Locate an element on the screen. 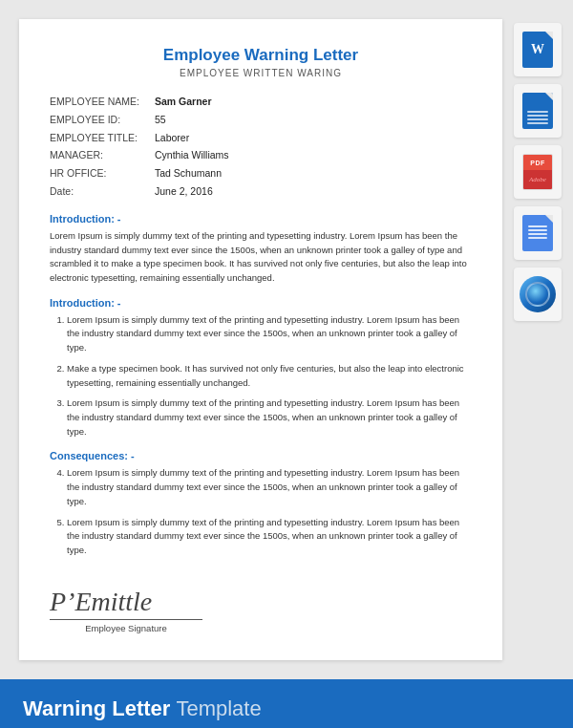 This screenshot has height=728, width=573. doc-subtitle: EMPLOYEE WRITTEN WARING is located at coordinates (261, 73).